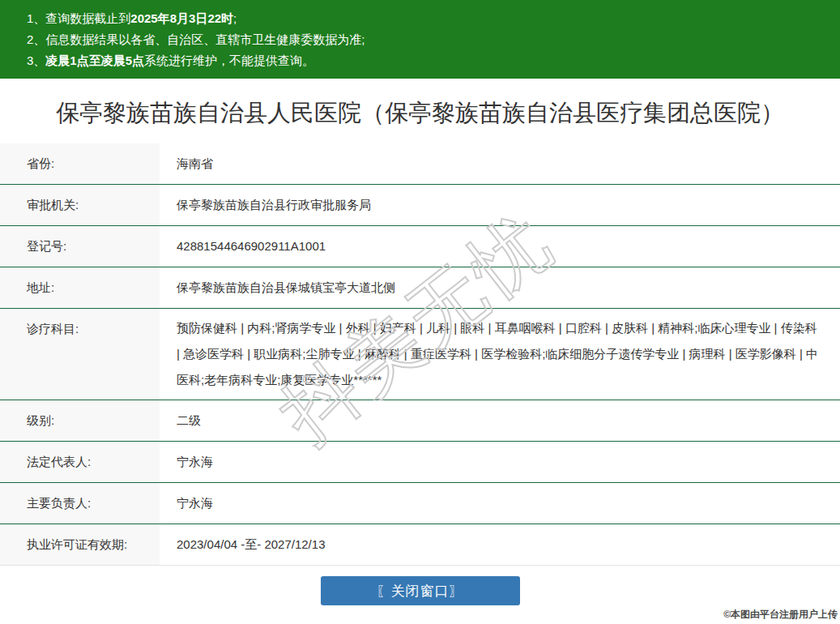  What do you see at coordinates (79, 246) in the screenshot?
I see `row-label: 登记号:` at bounding box center [79, 246].